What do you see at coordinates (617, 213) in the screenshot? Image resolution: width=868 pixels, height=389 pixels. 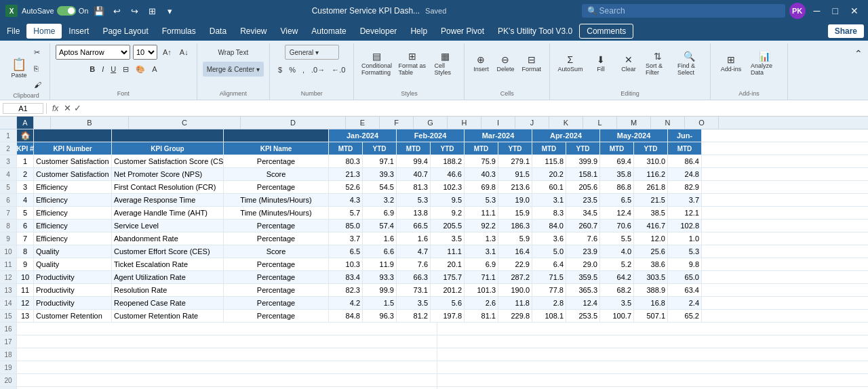 I see `cell-may-mtd-7: 12.4` at bounding box center [617, 213].